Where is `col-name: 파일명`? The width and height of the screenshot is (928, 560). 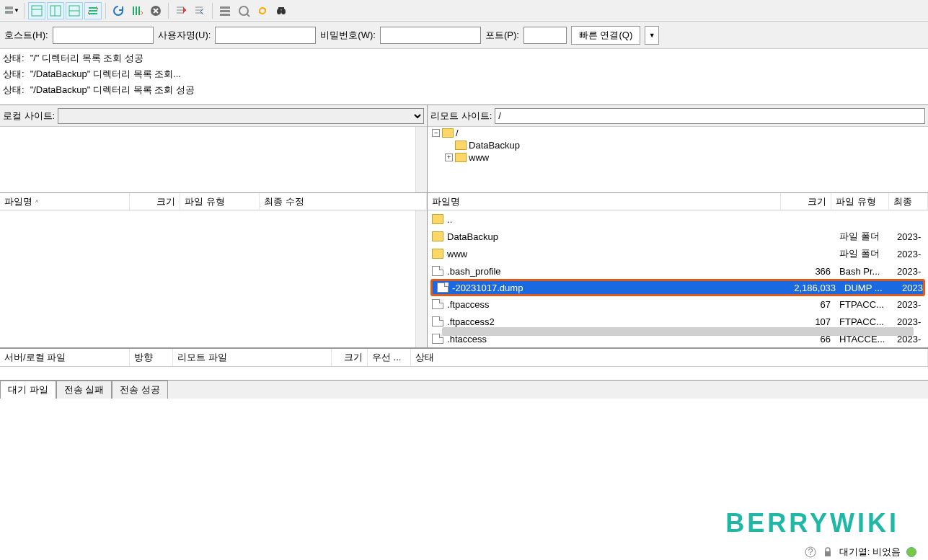 col-name: 파일명 is located at coordinates (604, 202).